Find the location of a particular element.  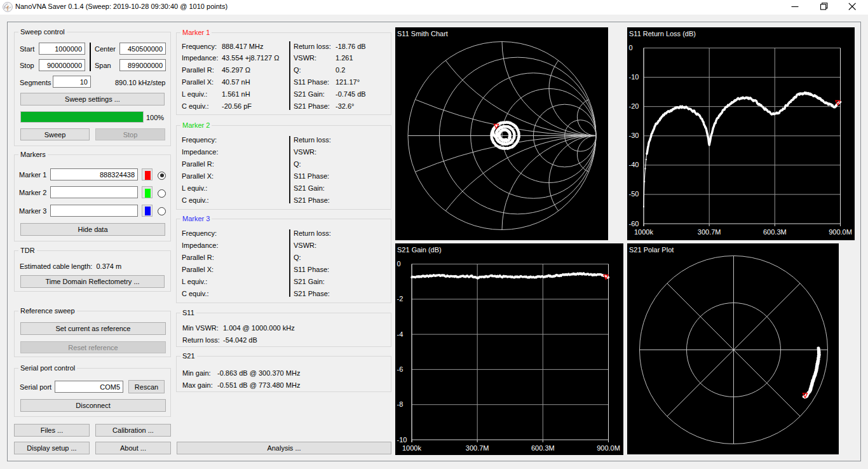

analysis-button: Analysis ... is located at coordinates (284, 448).